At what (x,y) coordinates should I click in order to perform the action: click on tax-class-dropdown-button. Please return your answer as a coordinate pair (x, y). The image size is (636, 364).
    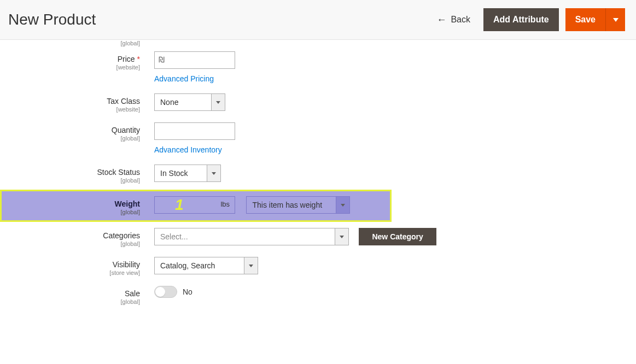
    Looking at the image, I should click on (218, 102).